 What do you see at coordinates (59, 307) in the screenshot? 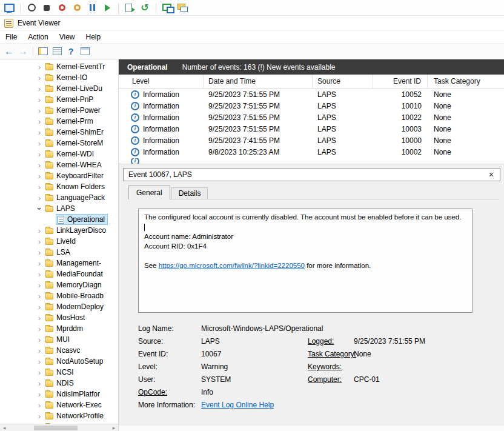
I see `tree-item: ModernDeploy` at bounding box center [59, 307].